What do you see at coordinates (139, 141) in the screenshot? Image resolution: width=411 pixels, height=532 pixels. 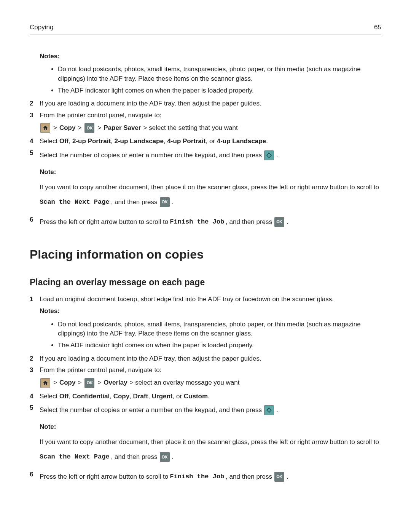 I see `option-2up-landscape: 2‑up Landscape` at bounding box center [139, 141].